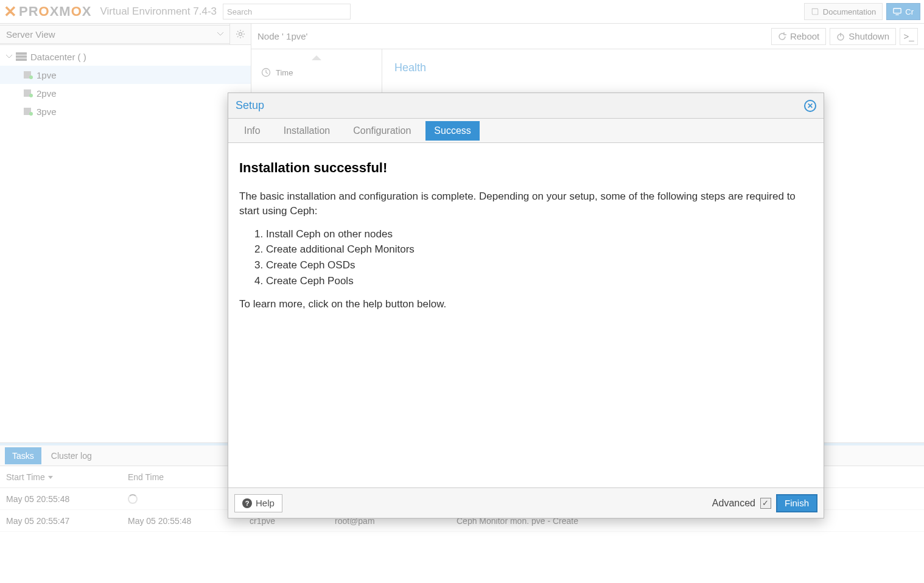 The height and width of the screenshot is (583, 924). What do you see at coordinates (810, 106) in the screenshot?
I see `close-icon: ✕` at bounding box center [810, 106].